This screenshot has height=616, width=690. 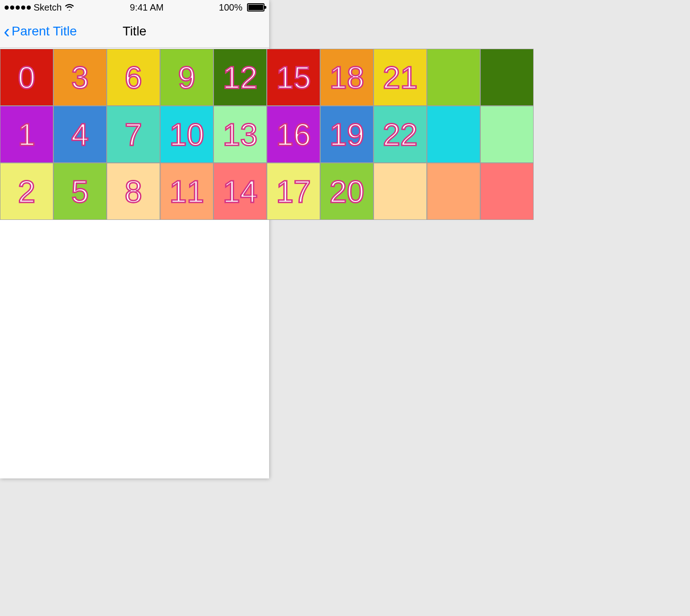 I want to click on grid-cell: 10, so click(x=187, y=134).